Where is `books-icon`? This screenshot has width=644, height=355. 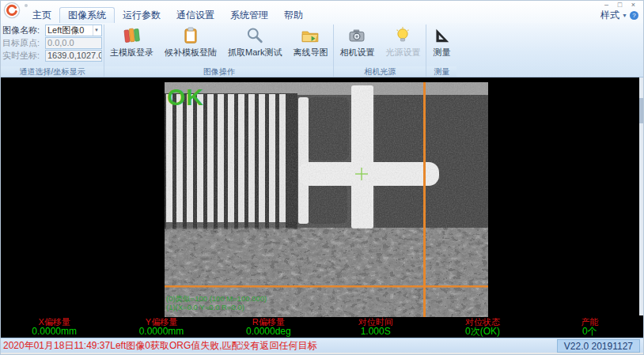 books-icon is located at coordinates (132, 36).